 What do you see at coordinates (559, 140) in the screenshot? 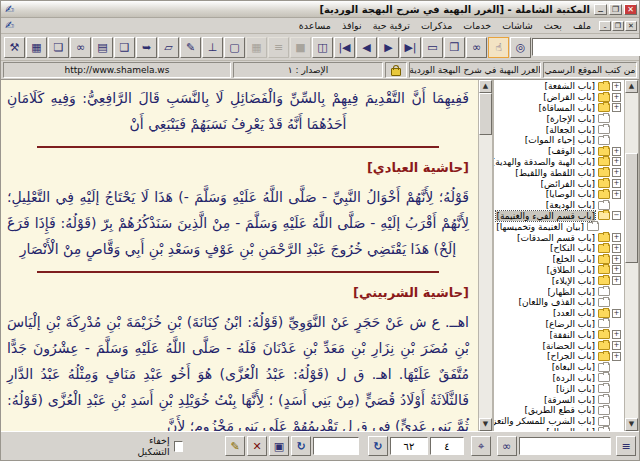
I see `tree-item: [باب إحياء الموات]` at bounding box center [559, 140].